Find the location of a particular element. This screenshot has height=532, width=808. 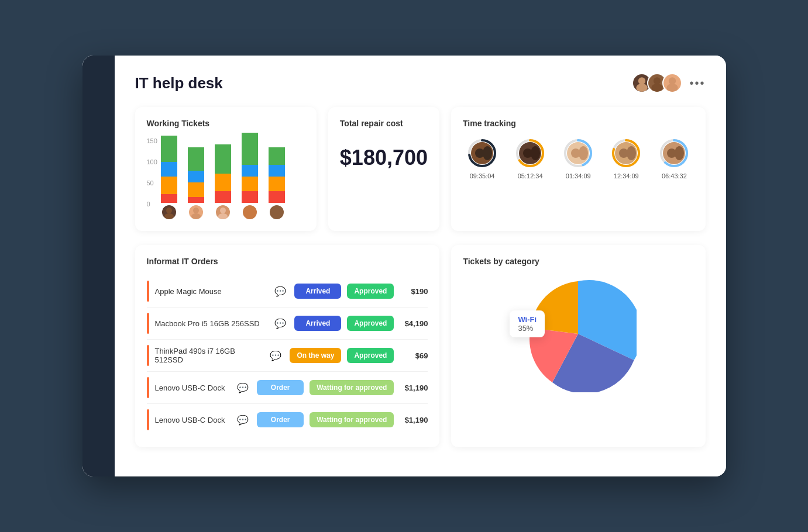

status2-btn-3: Approved is located at coordinates (370, 355).